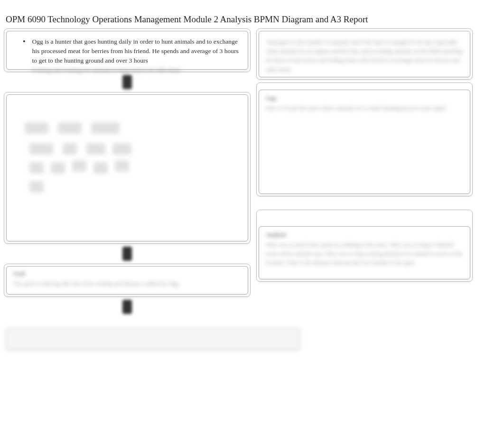  I want to click on background-box: • Ogg is a hunter that goes hunting dail…, so click(127, 50).